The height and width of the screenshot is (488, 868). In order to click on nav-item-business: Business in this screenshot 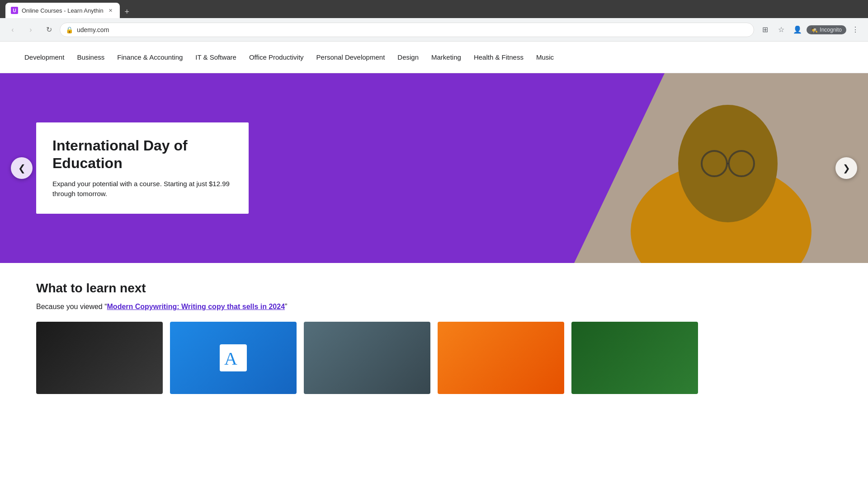, I will do `click(90, 57)`.